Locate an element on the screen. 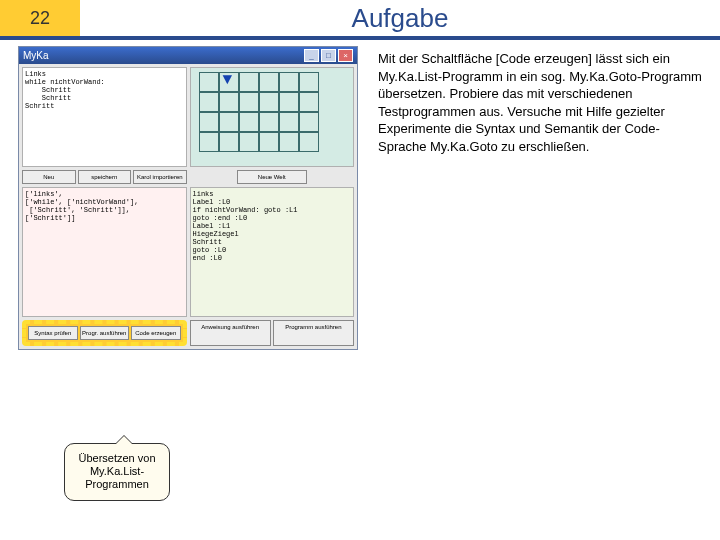 The image size is (720, 540). code-line: HiegeZiegel is located at coordinates (272, 234).